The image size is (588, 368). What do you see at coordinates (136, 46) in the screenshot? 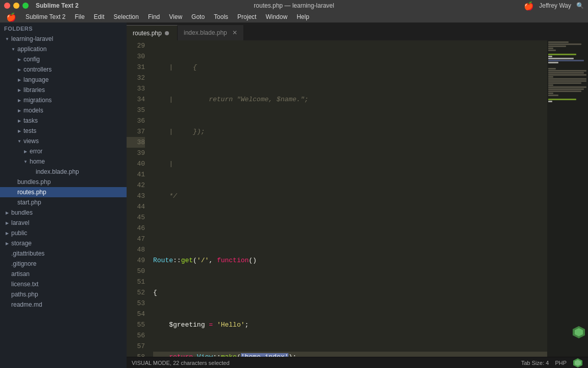
I see `line-number: 29` at bounding box center [136, 46].